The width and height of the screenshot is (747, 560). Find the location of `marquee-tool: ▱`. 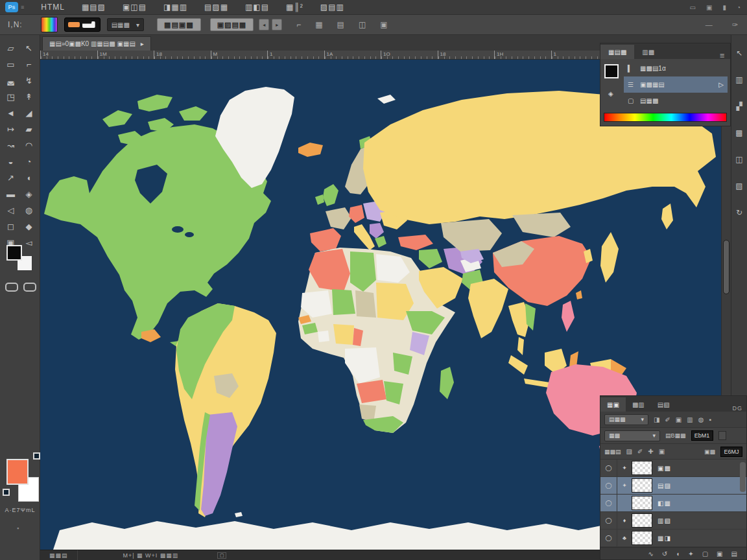

marquee-tool: ▱ is located at coordinates (11, 48).